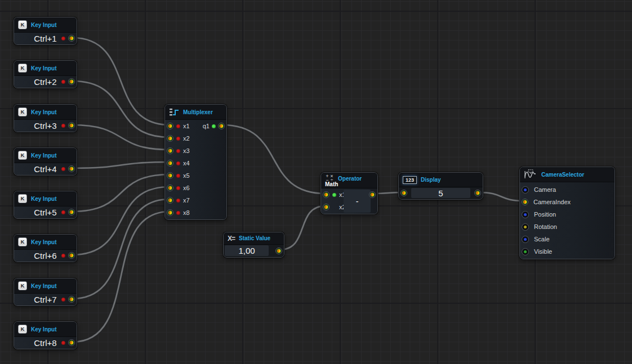 This screenshot has width=632, height=364. I want to click on node-header: X=Static Value, so click(253, 239).